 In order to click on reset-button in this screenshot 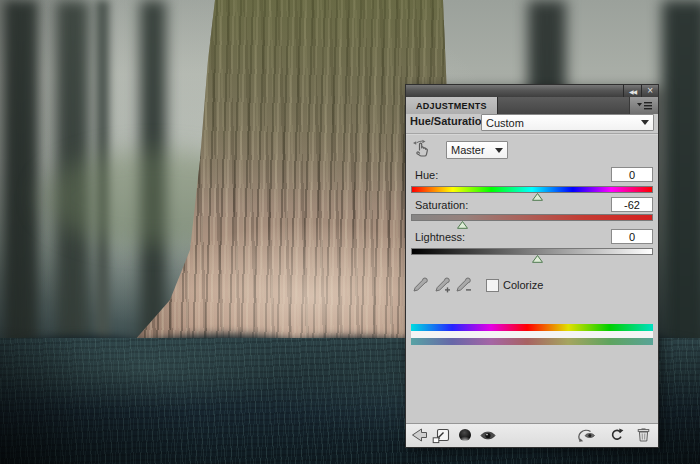, I will do `click(617, 436)`.